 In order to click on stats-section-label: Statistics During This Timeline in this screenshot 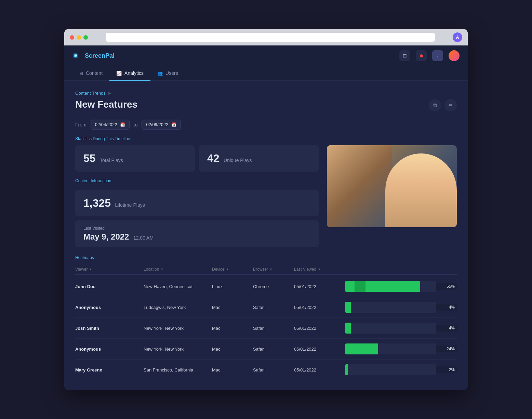, I will do `click(266, 139)`.